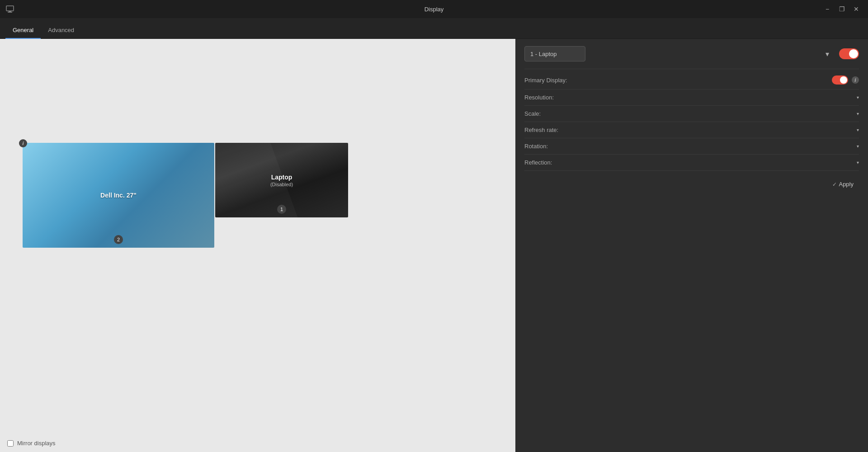 This screenshot has height=452, width=868. I want to click on monitor-dell-screen: i Dell Inc. 27" 2, so click(118, 195).